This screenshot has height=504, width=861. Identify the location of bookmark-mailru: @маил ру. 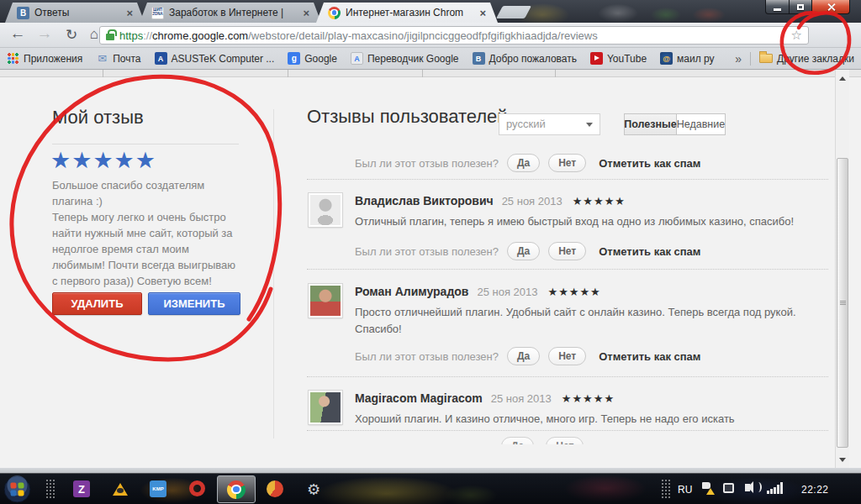
(688, 59).